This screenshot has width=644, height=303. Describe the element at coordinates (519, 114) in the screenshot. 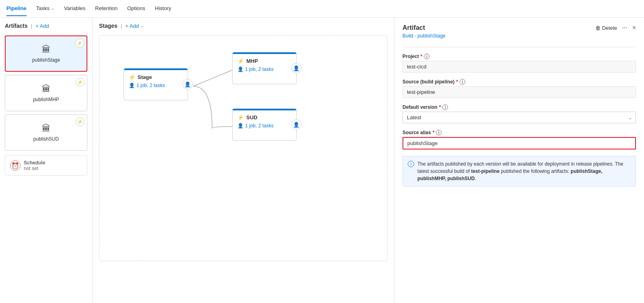

I see `field-default-version: Default version * i Latest Specific vers…` at that location.